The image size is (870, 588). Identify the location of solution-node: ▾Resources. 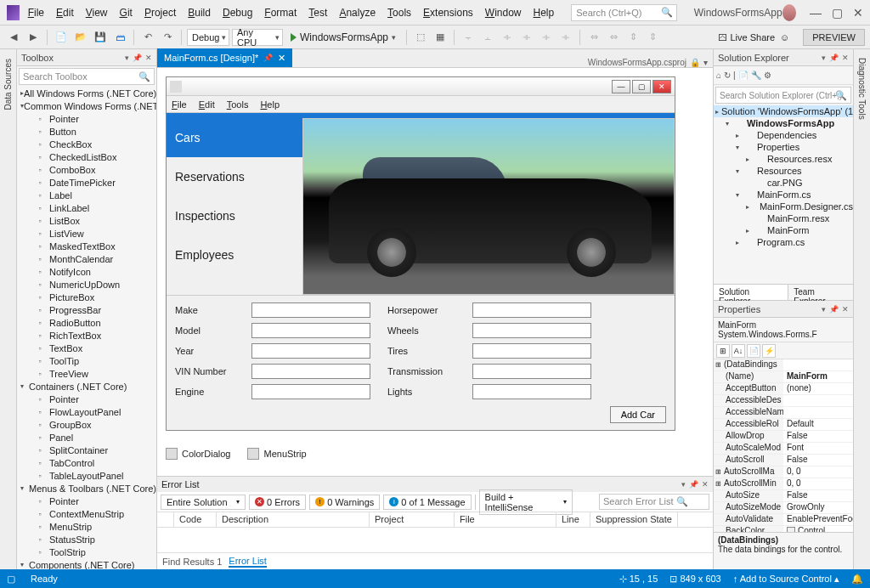
(783, 171).